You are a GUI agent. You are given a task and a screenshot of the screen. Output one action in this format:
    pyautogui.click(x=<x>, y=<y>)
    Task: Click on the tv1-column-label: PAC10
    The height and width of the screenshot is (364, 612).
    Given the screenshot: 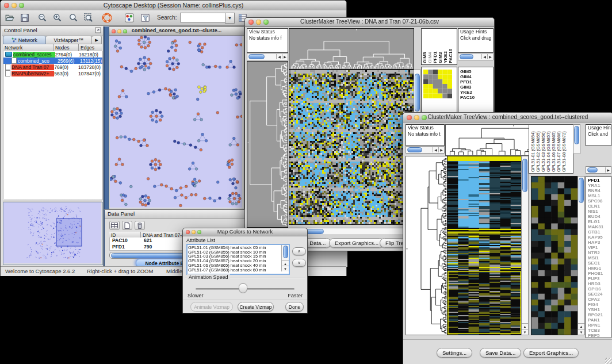 What is the action you would take?
    pyautogui.click(x=451, y=46)
    